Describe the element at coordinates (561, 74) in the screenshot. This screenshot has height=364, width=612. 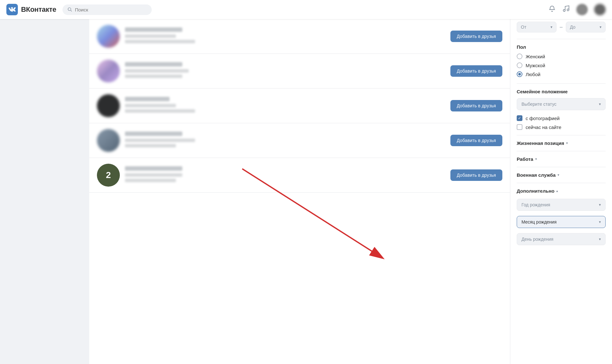
I see `gender-any: Любой` at that location.